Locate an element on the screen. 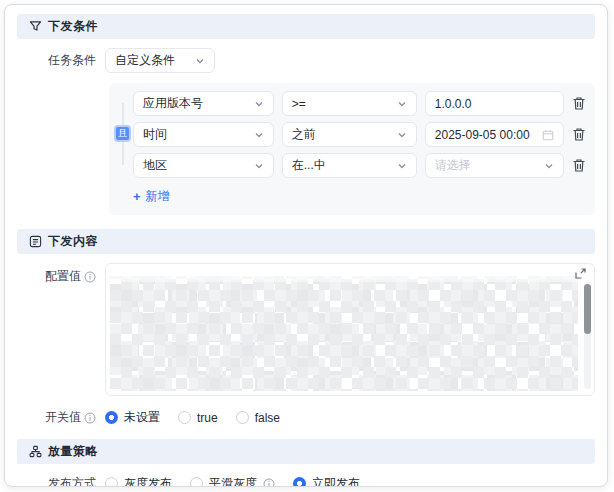  condition-value-placeholder: 请选择 is located at coordinates (453, 166).